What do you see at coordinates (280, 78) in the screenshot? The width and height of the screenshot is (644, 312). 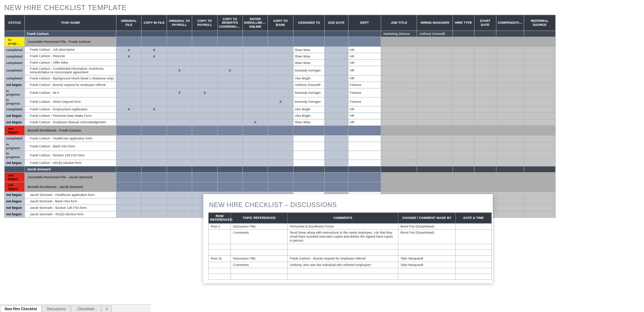 I see `table-row: completedFrank Carlson - Background chec…` at bounding box center [280, 78].